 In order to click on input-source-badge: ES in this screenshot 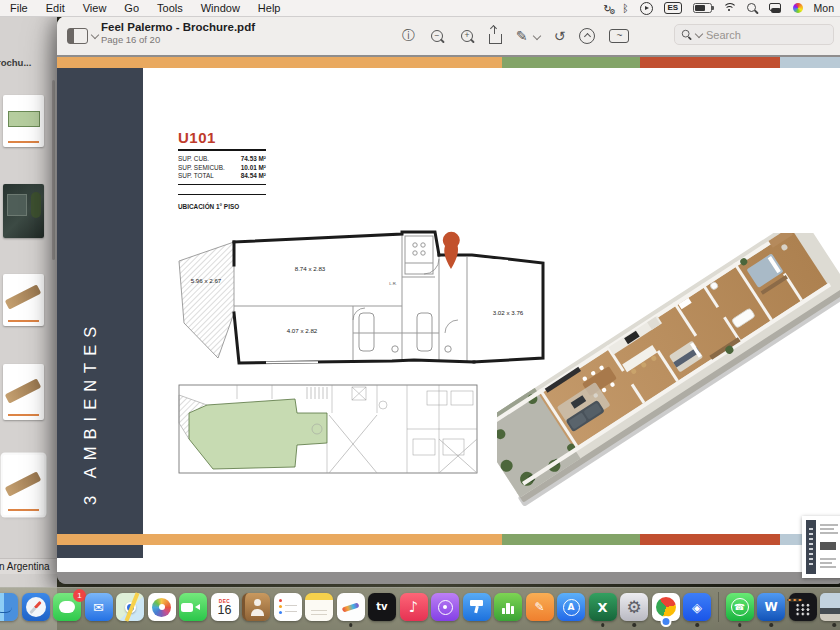, I will do `click(673, 8)`.